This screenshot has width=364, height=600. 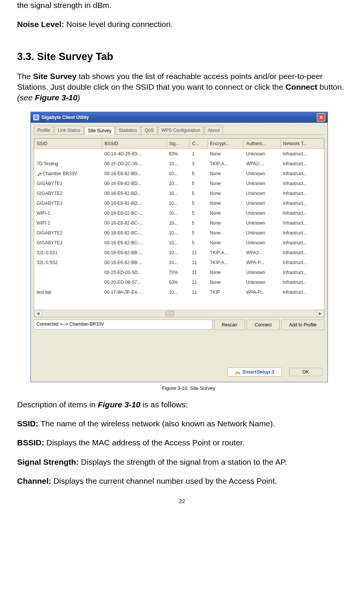 I want to click on tab-profile: Profile, so click(x=44, y=130).